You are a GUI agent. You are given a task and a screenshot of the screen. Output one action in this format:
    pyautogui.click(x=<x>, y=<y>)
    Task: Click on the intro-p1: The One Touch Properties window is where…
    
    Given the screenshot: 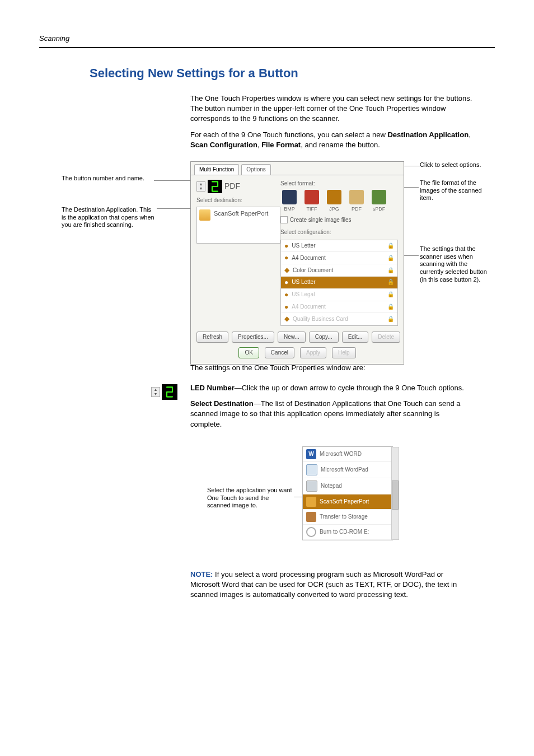 What is the action you would take?
    pyautogui.click(x=331, y=109)
    